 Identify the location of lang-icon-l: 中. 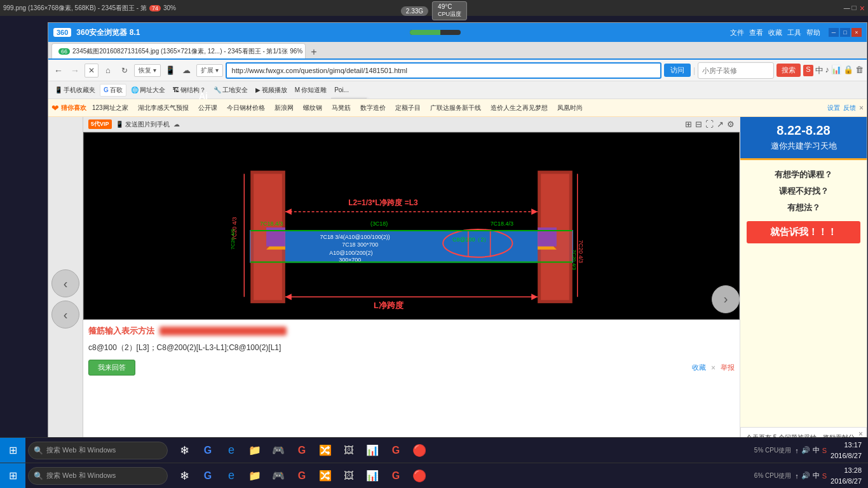
(816, 475).